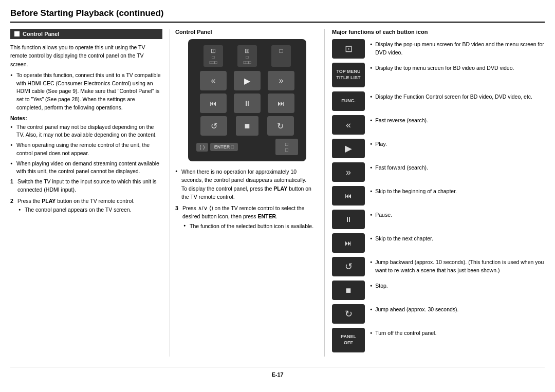 Image resolution: width=555 pixels, height=392 pixels. Describe the element at coordinates (348, 125) in the screenshot. I see `func-icon-rewind: «` at that location.